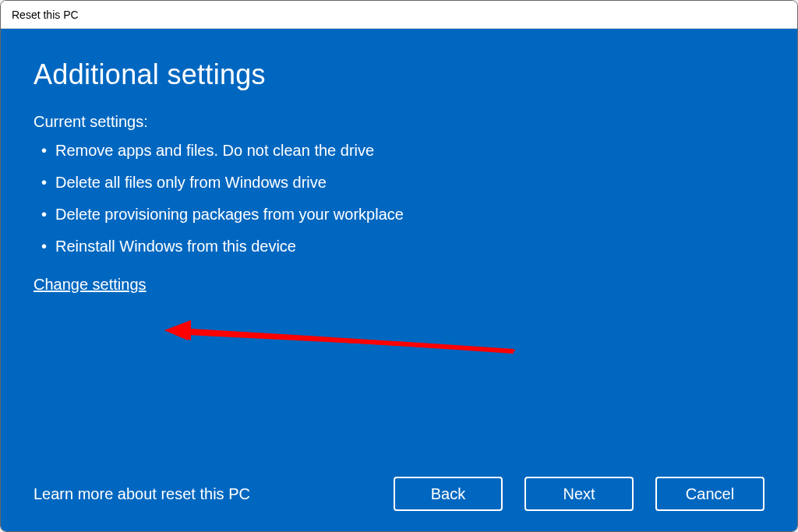 This screenshot has width=798, height=532. What do you see at coordinates (579, 494) in the screenshot?
I see `next-button: Next` at bounding box center [579, 494].